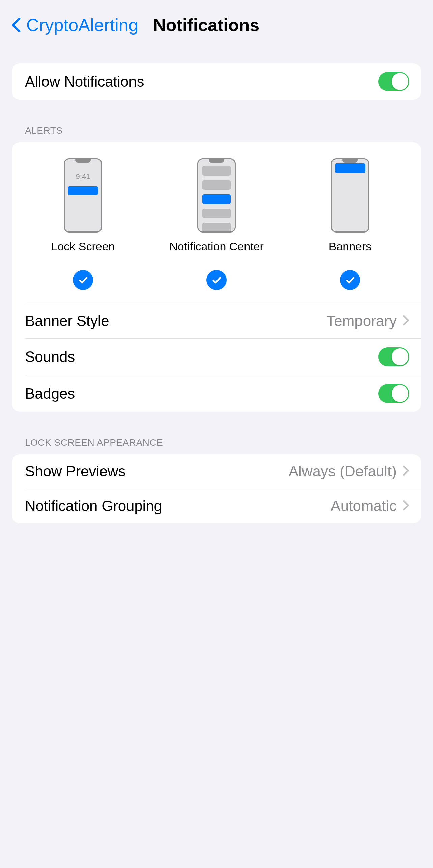 This screenshot has height=868, width=433. I want to click on banner-style-row: Banner Style Temporary, so click(216, 321).